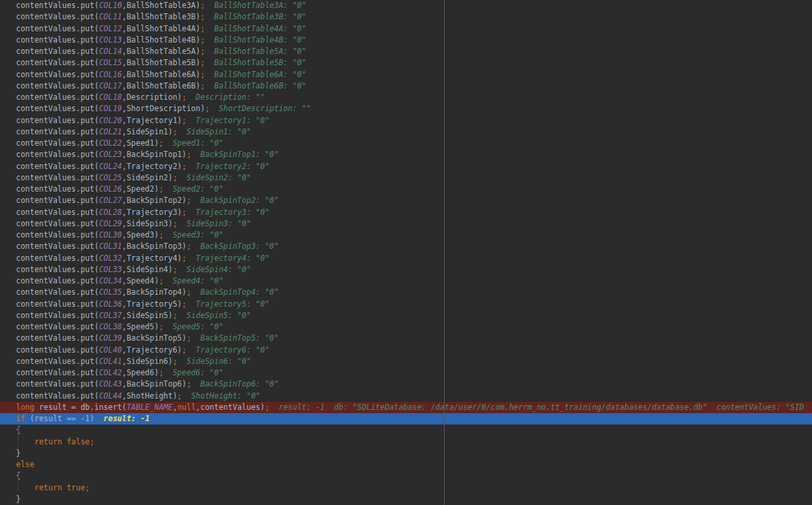 The width and height of the screenshot is (812, 505). What do you see at coordinates (110, 212) in the screenshot?
I see `code-token: COL28` at bounding box center [110, 212].